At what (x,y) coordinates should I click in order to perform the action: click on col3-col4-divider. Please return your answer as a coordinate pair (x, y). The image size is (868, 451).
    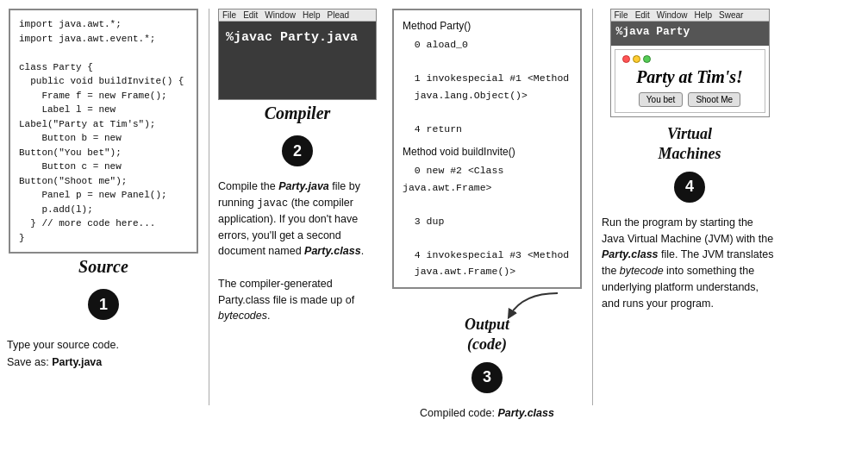
    Looking at the image, I should click on (593, 207).